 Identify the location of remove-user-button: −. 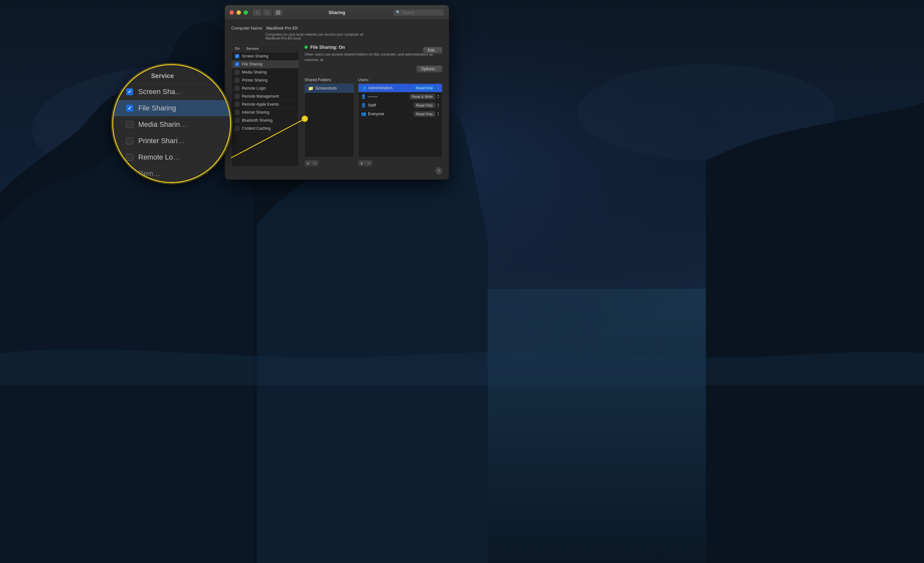
(369, 164).